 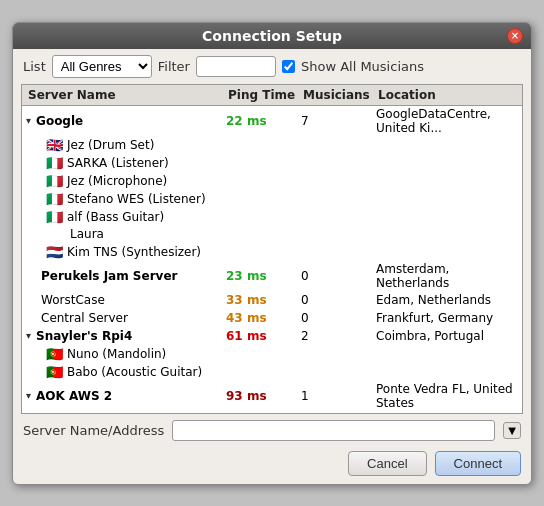 I want to click on ping-cell: 33 ms, so click(x=264, y=300).